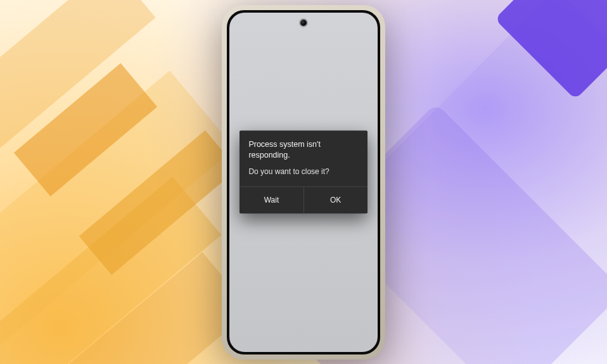  I want to click on front-camera-icon, so click(304, 23).